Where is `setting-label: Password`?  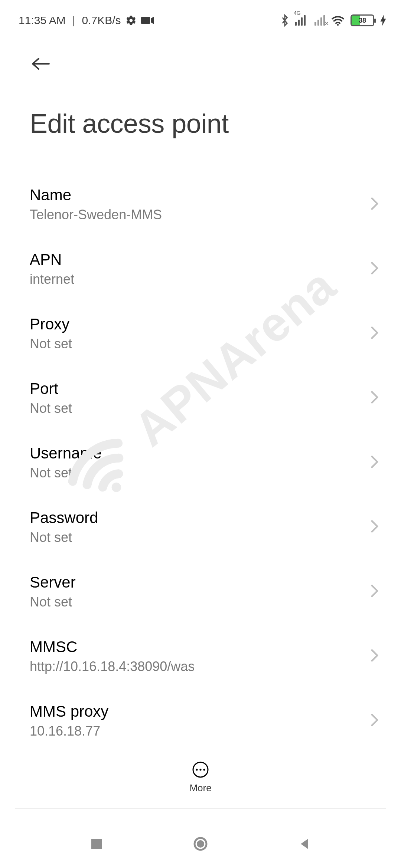
setting-label: Password is located at coordinates (64, 518).